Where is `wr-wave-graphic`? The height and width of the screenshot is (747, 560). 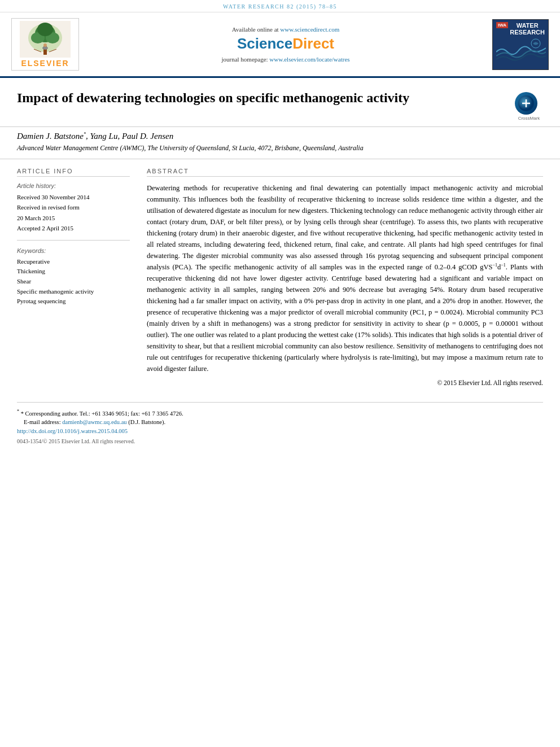 wr-wave-graphic is located at coordinates (520, 52).